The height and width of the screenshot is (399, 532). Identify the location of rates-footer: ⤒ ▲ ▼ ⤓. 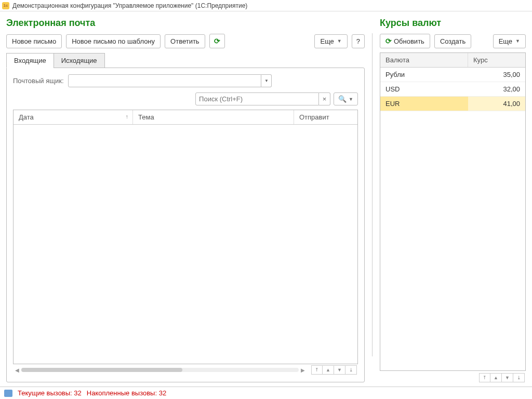
(453, 377).